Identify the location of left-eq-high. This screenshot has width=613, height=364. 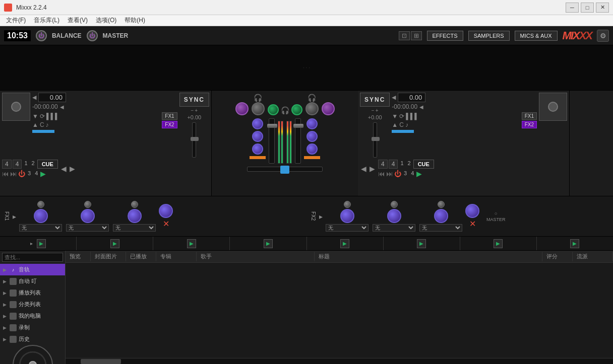
(258, 124).